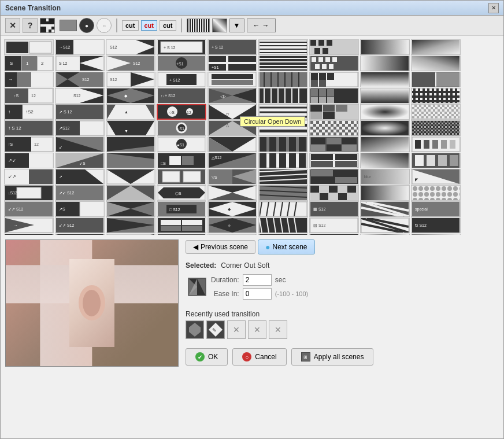 The height and width of the screenshot is (439, 504). I want to click on transition-4-1: + S 12, so click(181, 47).